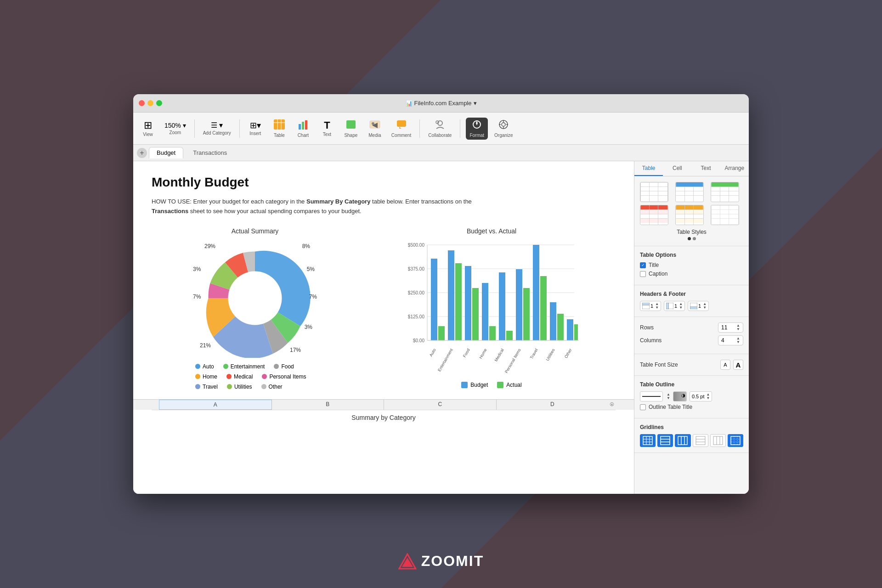 The image size is (882, 588). What do you see at coordinates (327, 129) in the screenshot?
I see `text-button: T Text` at bounding box center [327, 129].